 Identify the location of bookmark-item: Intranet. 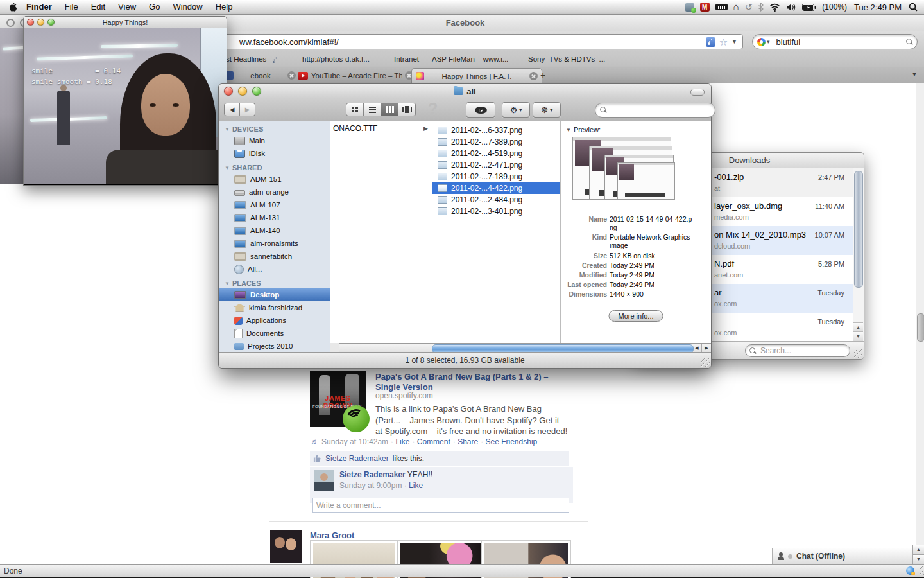
(407, 59).